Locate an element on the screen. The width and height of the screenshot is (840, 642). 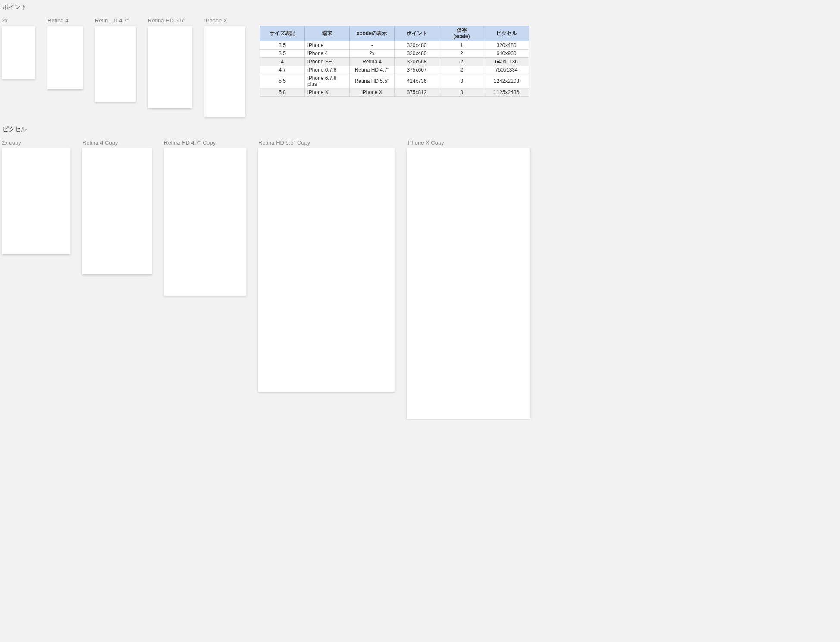
points-group-4: iPhone X is located at coordinates (225, 67).